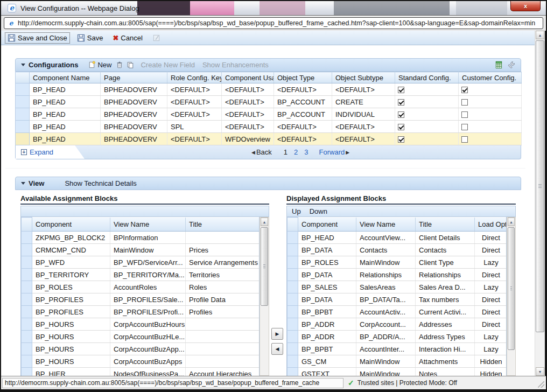 The height and width of the screenshot is (392, 547). Describe the element at coordinates (397, 250) in the screenshot. I see `displayed-block-row: BP_DATAContactsContactsDirect` at that location.